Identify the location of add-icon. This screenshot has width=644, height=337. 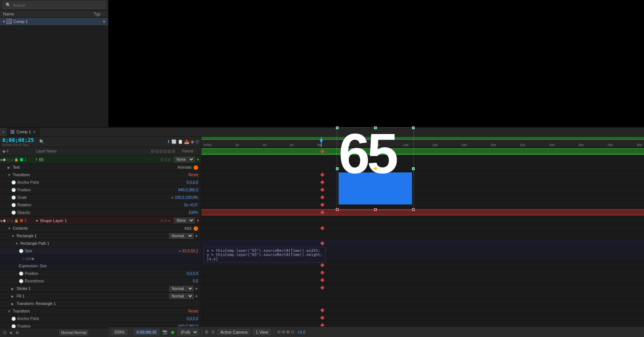
(196, 229).